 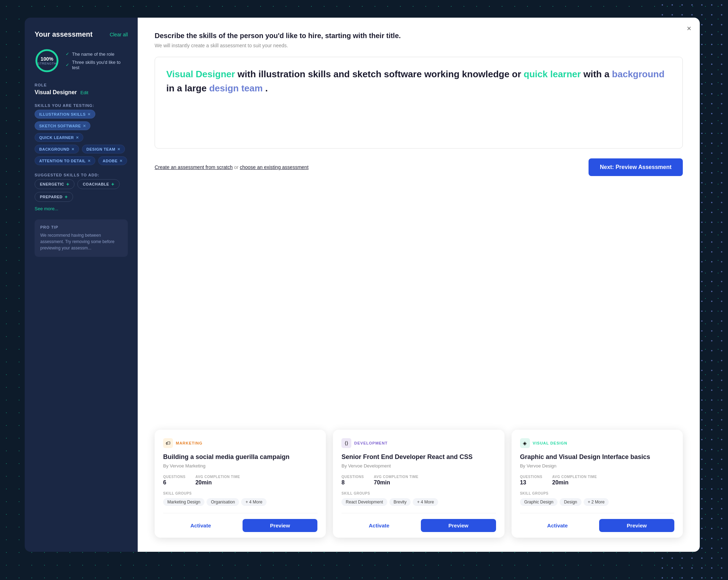 I want to click on card-0-skill-1: Organisation, so click(x=223, y=502).